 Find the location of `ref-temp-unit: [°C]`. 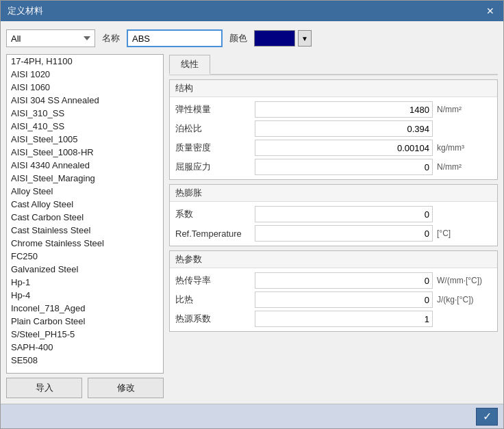

ref-temp-unit: [°C] is located at coordinates (464, 233).